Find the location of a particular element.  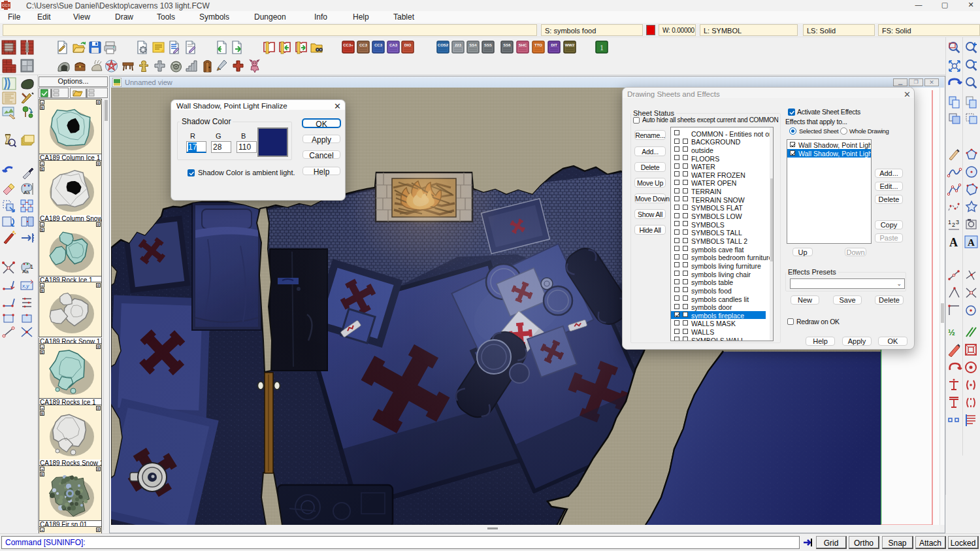

svg-text: ½ is located at coordinates (951, 332).